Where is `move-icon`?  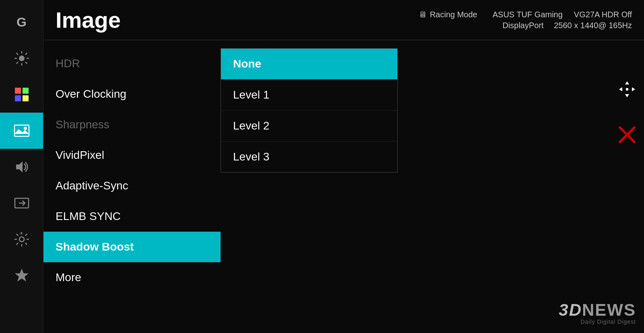
move-icon is located at coordinates (627, 91).